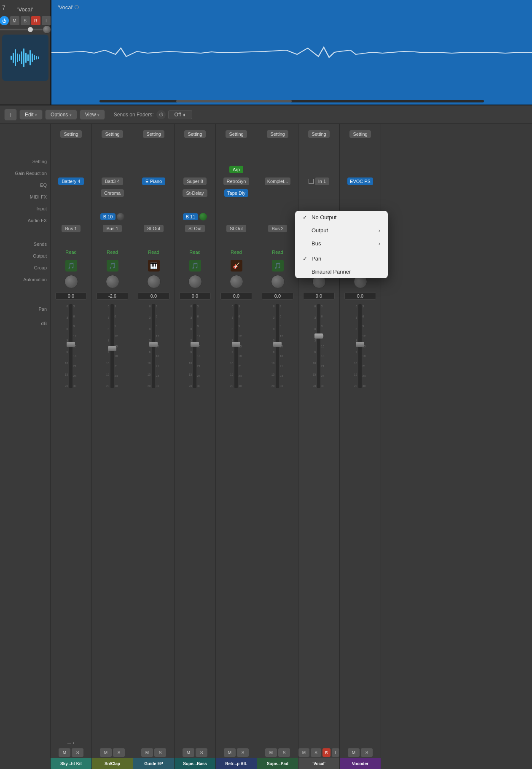  I want to click on setting-btn-ch8: Setting, so click(360, 134).